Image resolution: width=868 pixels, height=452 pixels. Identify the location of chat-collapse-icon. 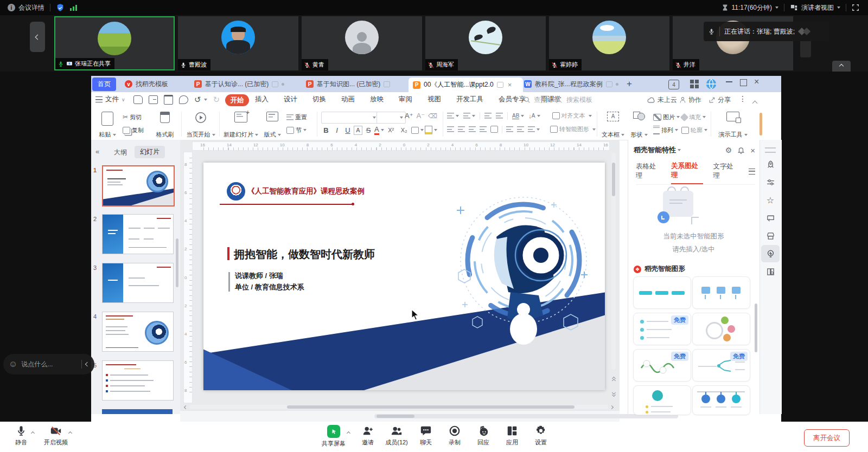
(87, 364).